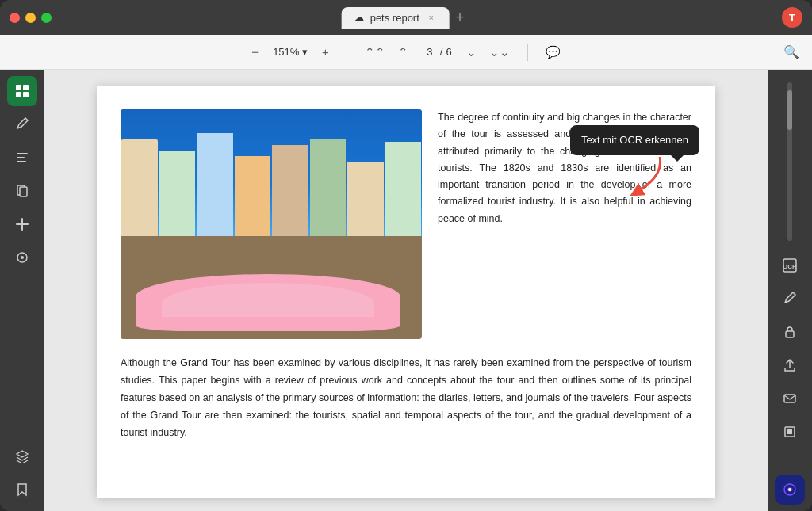  What do you see at coordinates (406, 52) in the screenshot?
I see `toolbar: − 151% ▾ + ⌃⌃ ⌃ / 6 ⌄ ⌄⌄ 💬 🔍` at bounding box center [406, 52].